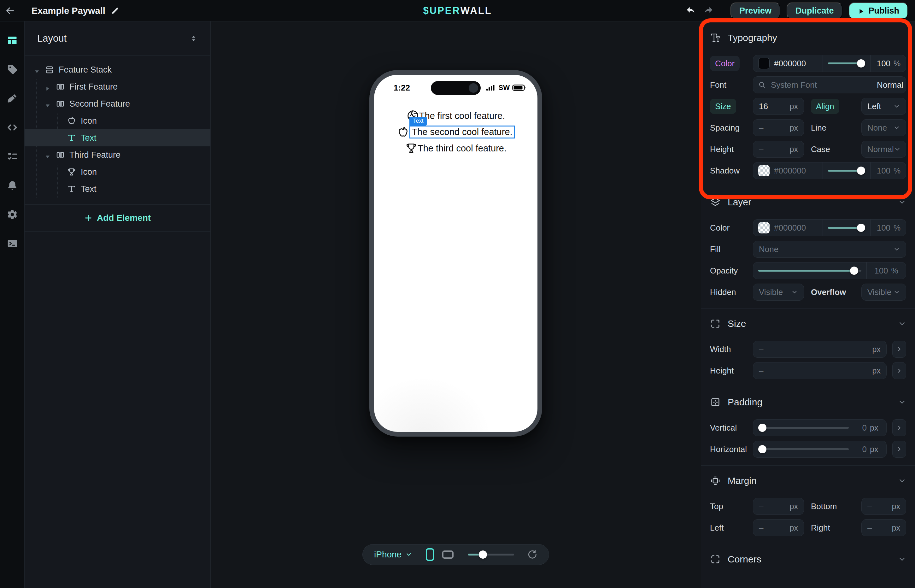 The height and width of the screenshot is (588, 915). What do you see at coordinates (12, 99) in the screenshot?
I see `paint-icon` at bounding box center [12, 99].